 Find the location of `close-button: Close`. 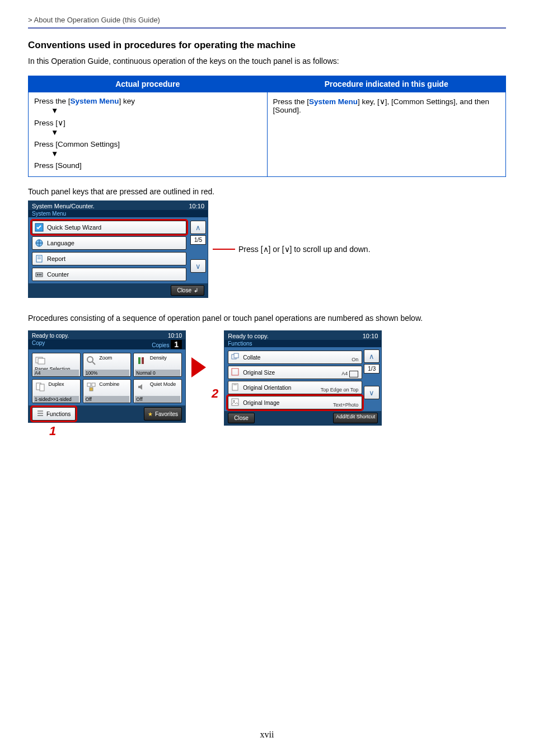

close-button: Close is located at coordinates (241, 418).